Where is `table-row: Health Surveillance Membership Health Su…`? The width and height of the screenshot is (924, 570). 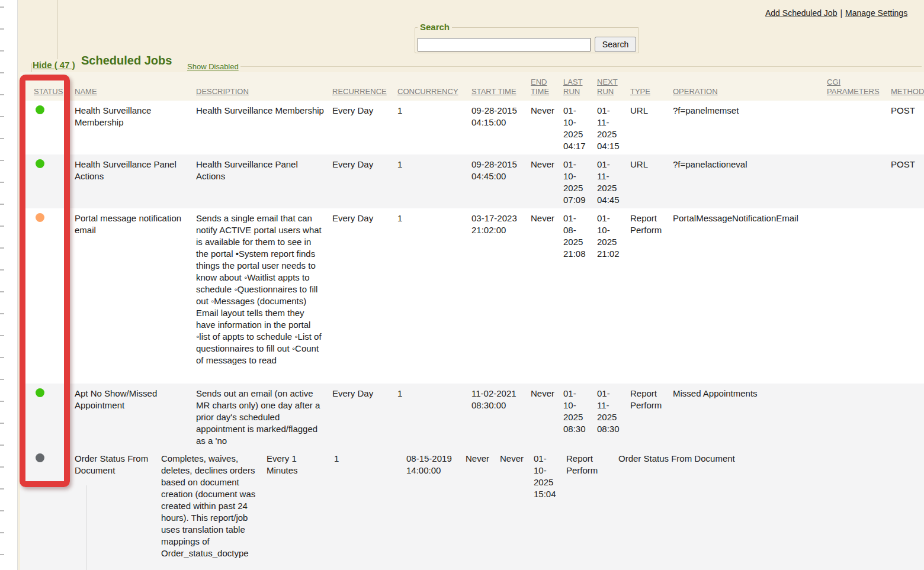
table-row: Health Surveillance Membership Health Su… is located at coordinates (472, 128).